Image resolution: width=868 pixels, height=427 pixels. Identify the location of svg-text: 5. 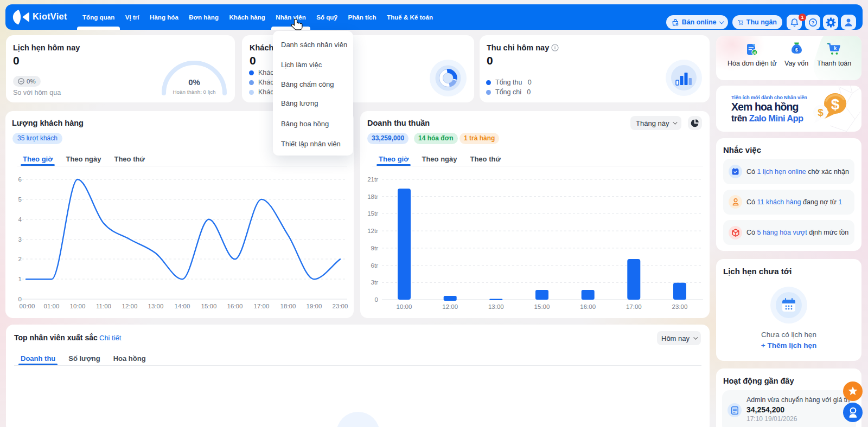
(20, 199).